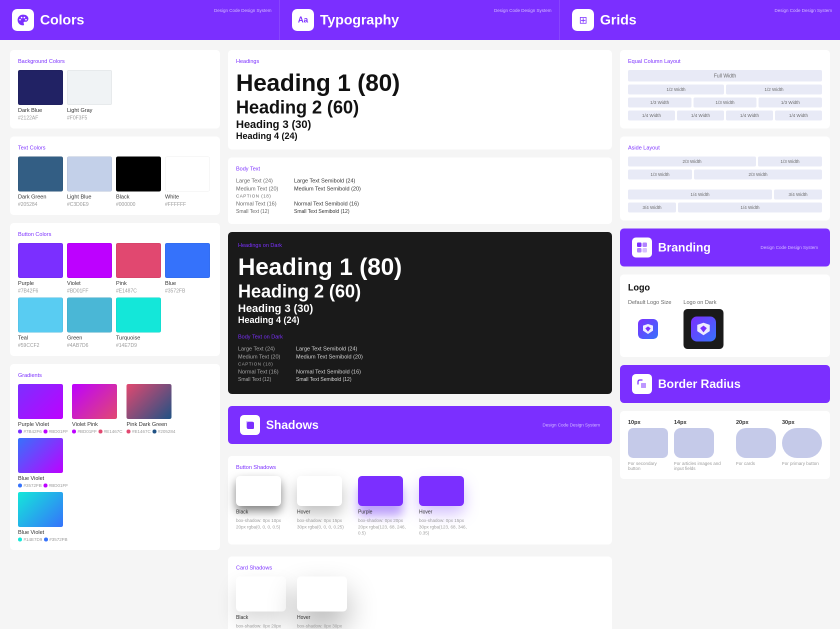 The image size is (840, 629). I want to click on color-violet: Violet #BD01FF, so click(90, 268).